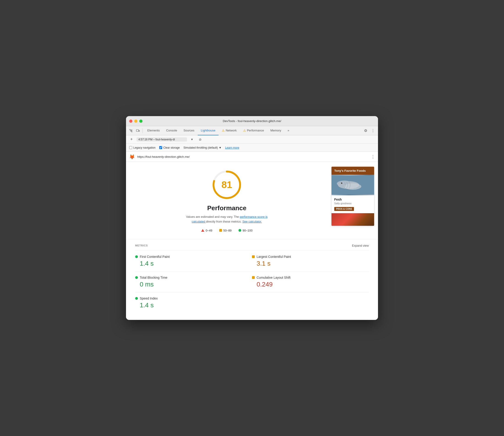 This screenshot has width=504, height=436. What do you see at coordinates (227, 185) in the screenshot?
I see `score-circle: 81` at bounding box center [227, 185].